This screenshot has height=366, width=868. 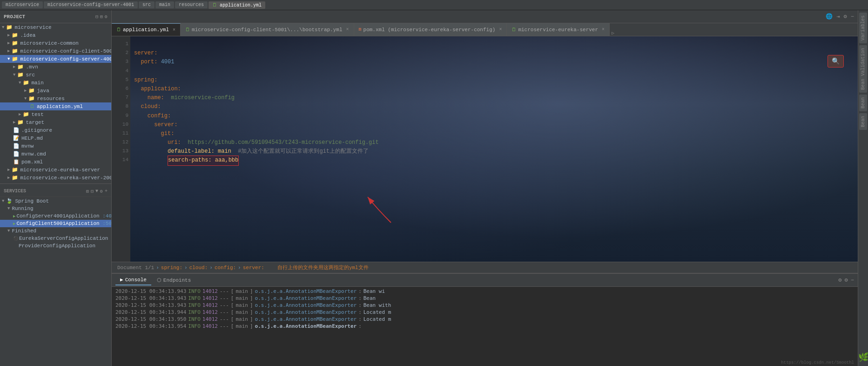 What do you see at coordinates (840, 280) in the screenshot?
I see `bottom-gear-icon: ⚙` at bounding box center [840, 280].